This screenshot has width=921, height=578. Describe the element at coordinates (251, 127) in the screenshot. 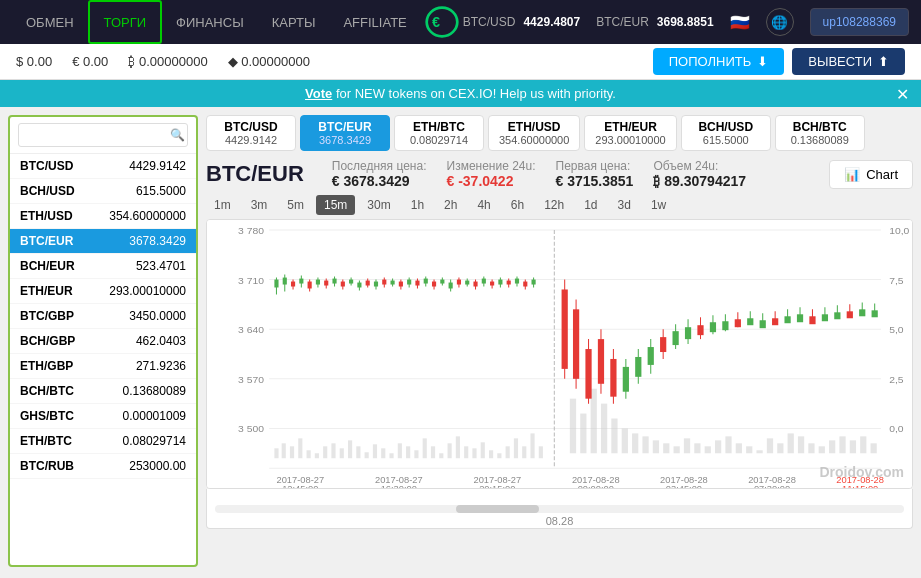

I see `tab-name: BTC/USD` at that location.